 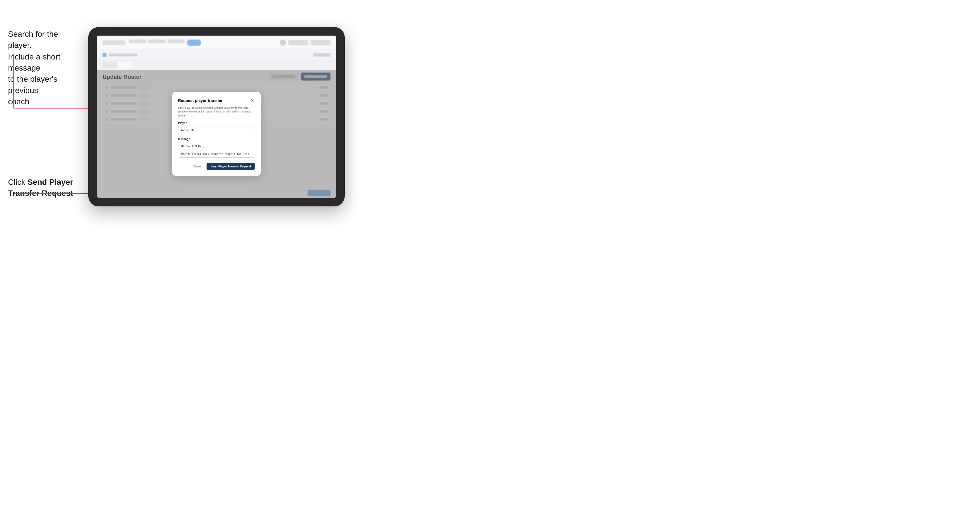 What do you see at coordinates (298, 43) in the screenshot?
I see `header-btn-placeholder` at bounding box center [298, 43].